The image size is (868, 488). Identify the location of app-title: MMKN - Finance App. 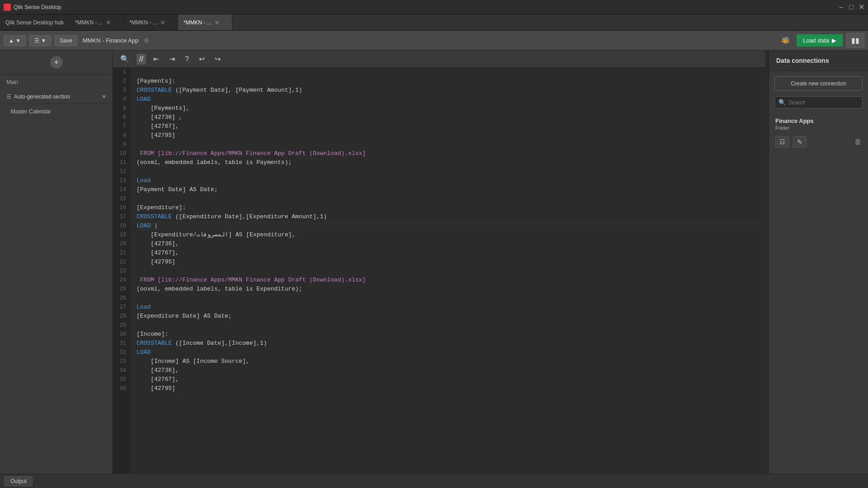
(111, 41).